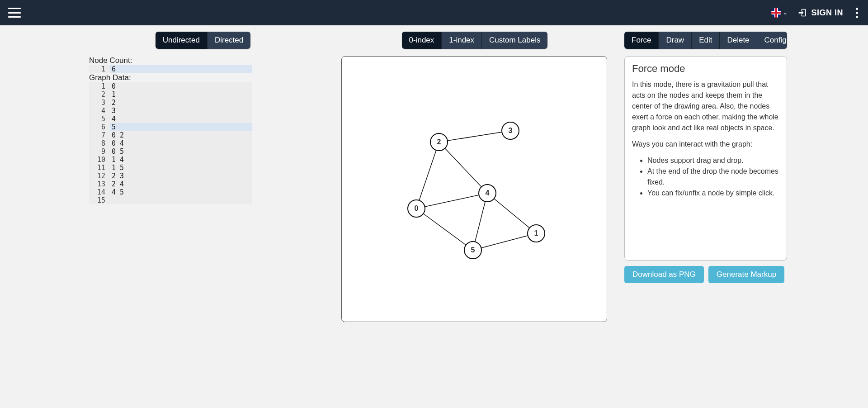 Image resolution: width=868 pixels, height=408 pixels. I want to click on editor-line: 144 5, so click(170, 192).